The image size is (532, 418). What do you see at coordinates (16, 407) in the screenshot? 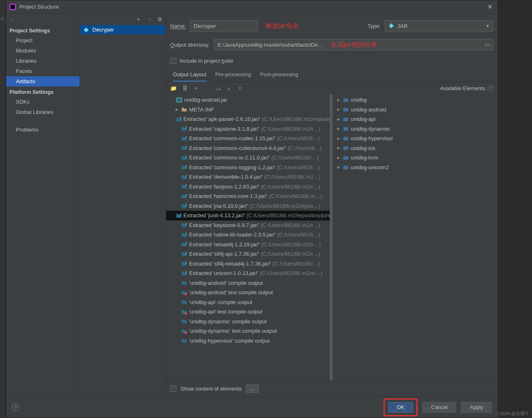
I see `help-button: ?` at bounding box center [16, 407].